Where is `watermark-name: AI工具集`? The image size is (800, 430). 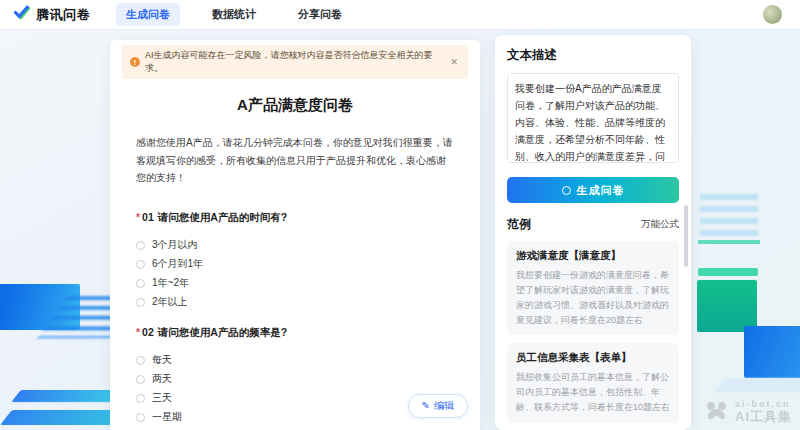
watermark-name: AI工具集 is located at coordinates (764, 417).